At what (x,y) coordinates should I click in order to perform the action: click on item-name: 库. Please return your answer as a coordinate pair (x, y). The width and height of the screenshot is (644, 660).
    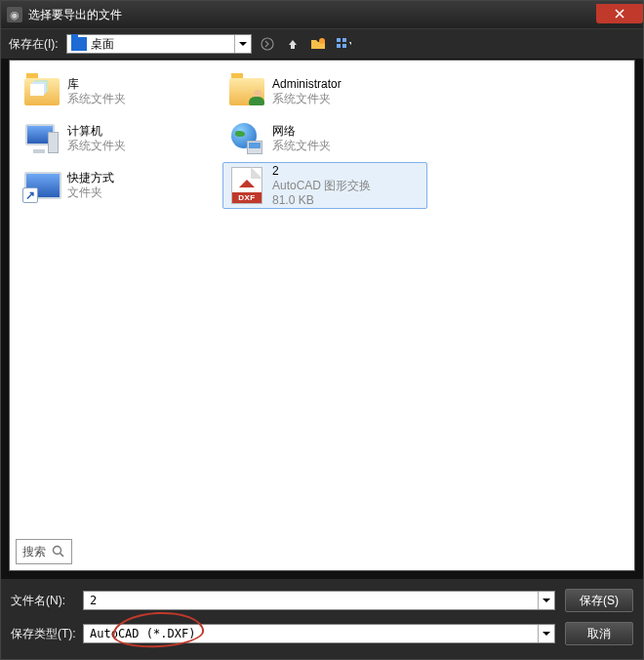
    Looking at the image, I should click on (97, 84).